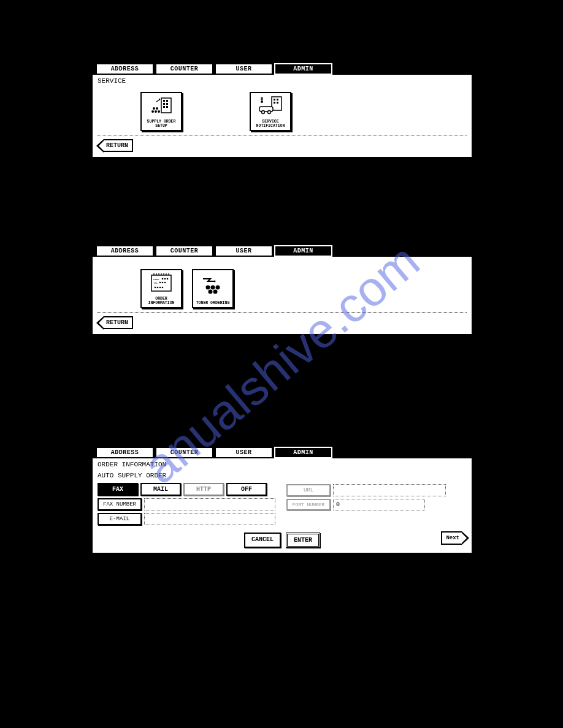 The image size is (563, 728). Describe the element at coordinates (451, 538) in the screenshot. I see `next-button: Next` at that location.